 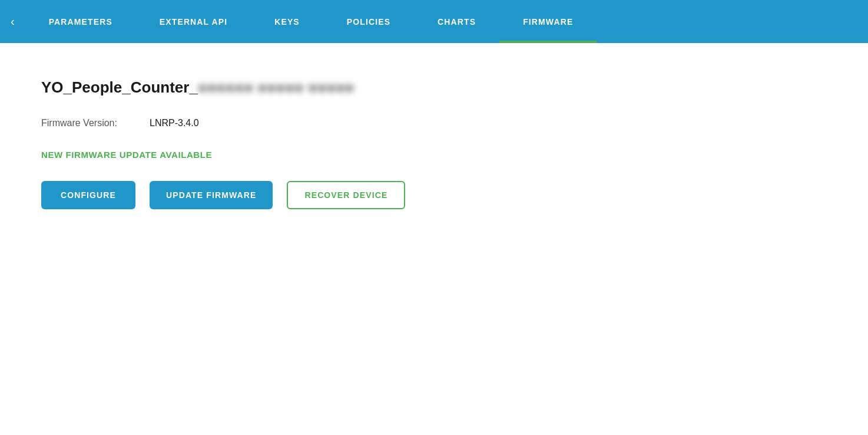 What do you see at coordinates (276, 87) in the screenshot?
I see `device-id-blurred: ●●●●●● ●●●●● ●●●●●` at bounding box center [276, 87].